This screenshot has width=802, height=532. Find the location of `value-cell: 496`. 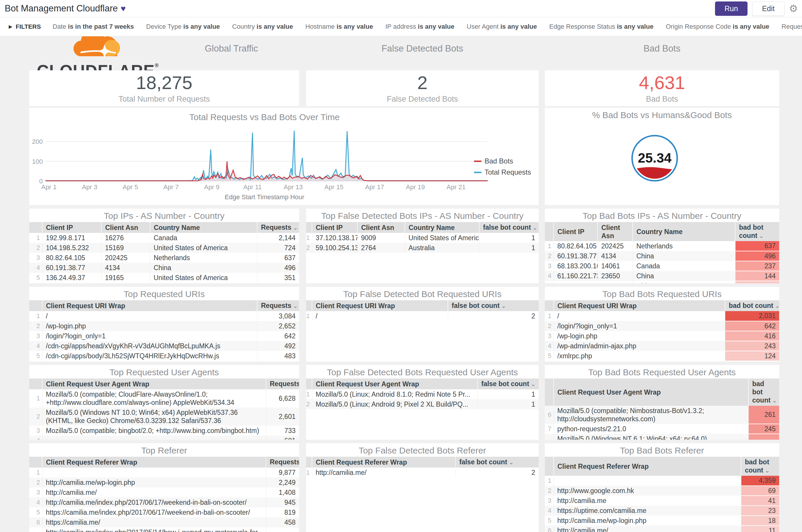

value-cell: 496 is located at coordinates (278, 268).